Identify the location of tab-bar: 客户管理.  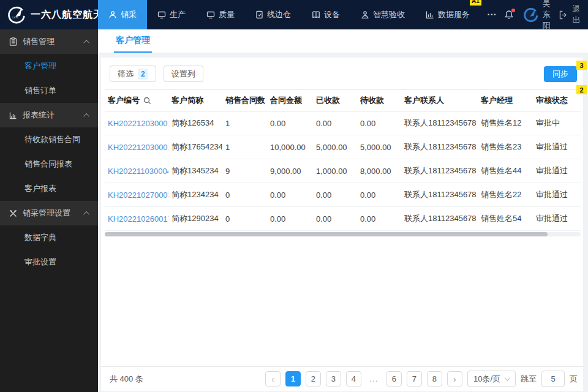
(343, 42).